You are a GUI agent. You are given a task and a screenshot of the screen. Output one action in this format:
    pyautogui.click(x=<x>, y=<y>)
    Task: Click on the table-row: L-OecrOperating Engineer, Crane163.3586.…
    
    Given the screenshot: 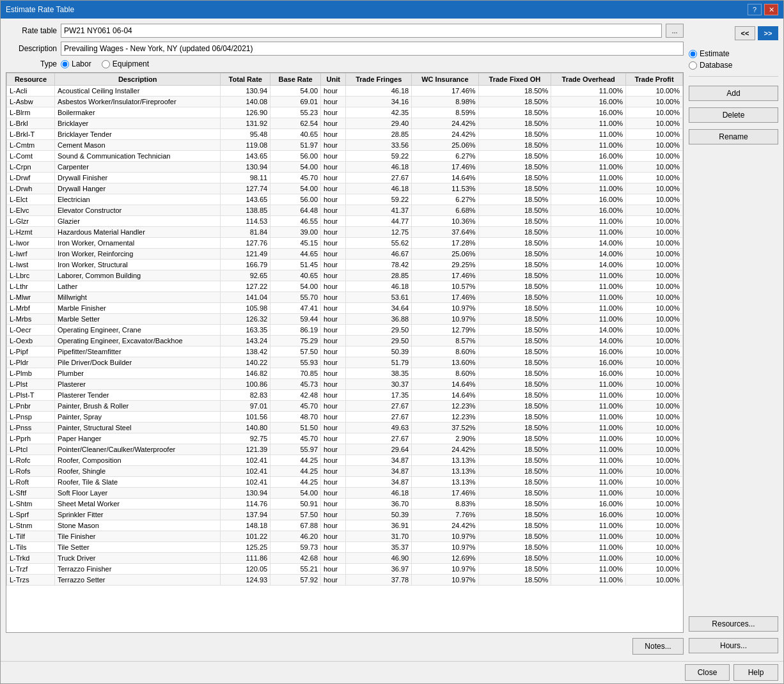 What is the action you would take?
    pyautogui.click(x=345, y=330)
    